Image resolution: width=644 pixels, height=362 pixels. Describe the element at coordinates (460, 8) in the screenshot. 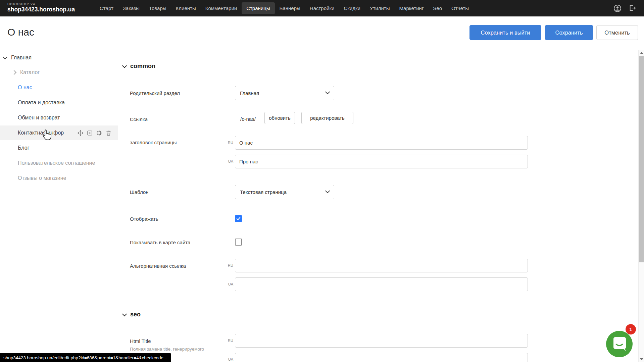

I see `menu-item-reports: Отчеты` at that location.